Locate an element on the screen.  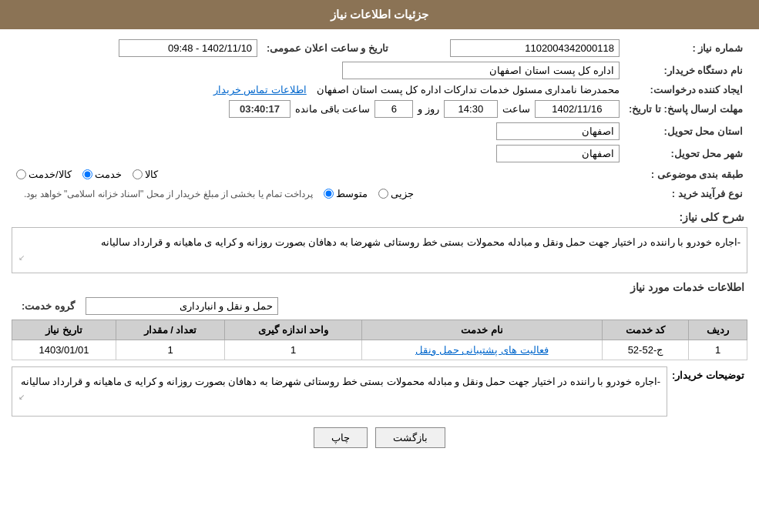
process-option-motavasset: متوسط is located at coordinates (345, 194).